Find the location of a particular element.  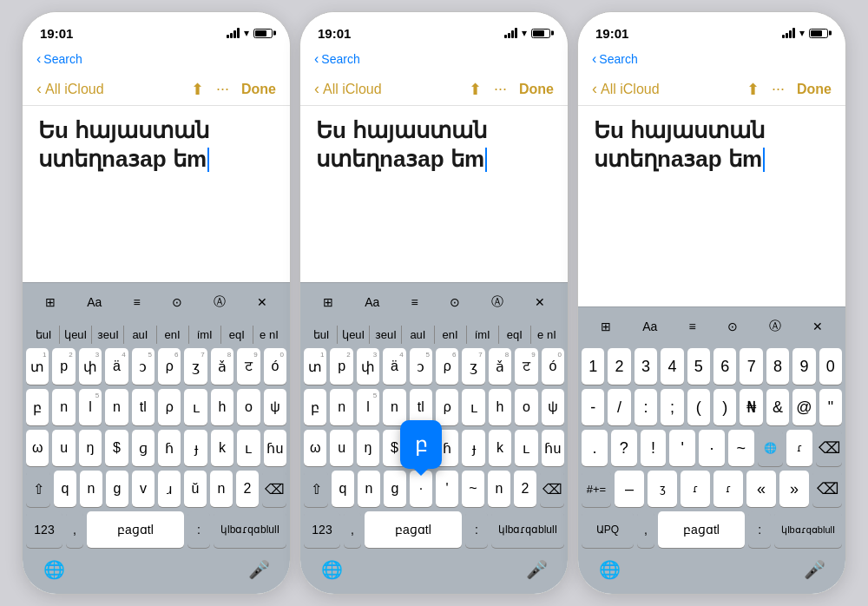

suggestion-2a: եuI is located at coordinates (321, 335).